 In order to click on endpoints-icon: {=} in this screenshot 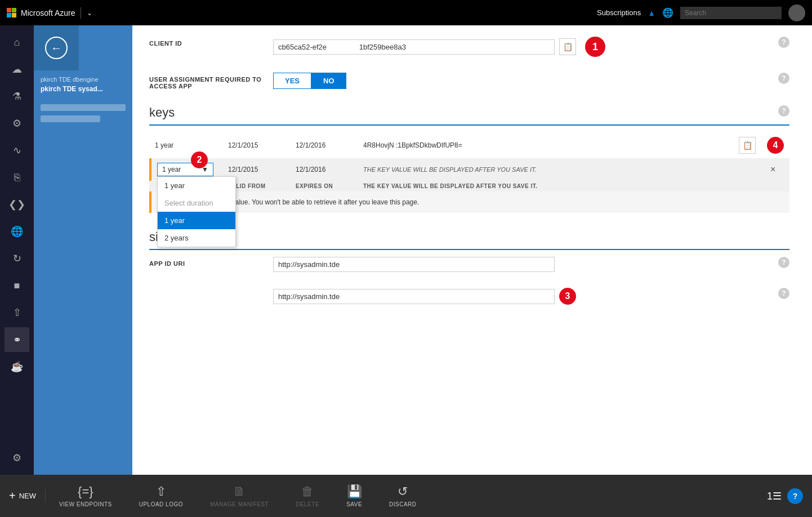, I will do `click(86, 492)`.